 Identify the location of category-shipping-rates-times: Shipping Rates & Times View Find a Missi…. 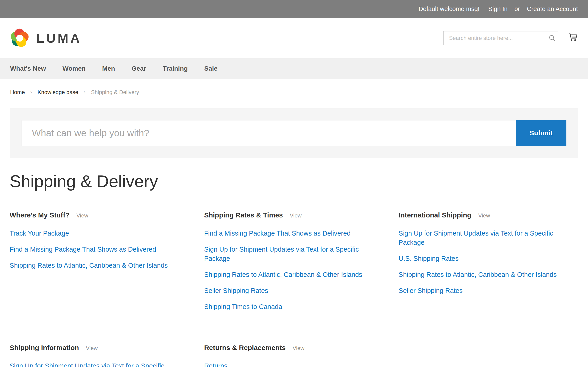
(294, 265).